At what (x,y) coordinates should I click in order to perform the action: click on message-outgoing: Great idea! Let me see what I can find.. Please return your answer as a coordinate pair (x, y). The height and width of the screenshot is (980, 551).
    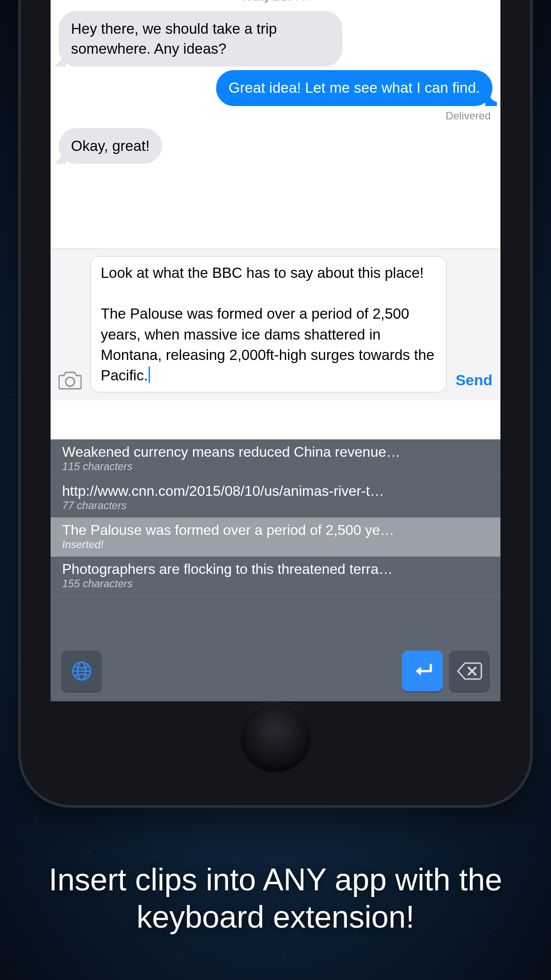
    Looking at the image, I should click on (354, 88).